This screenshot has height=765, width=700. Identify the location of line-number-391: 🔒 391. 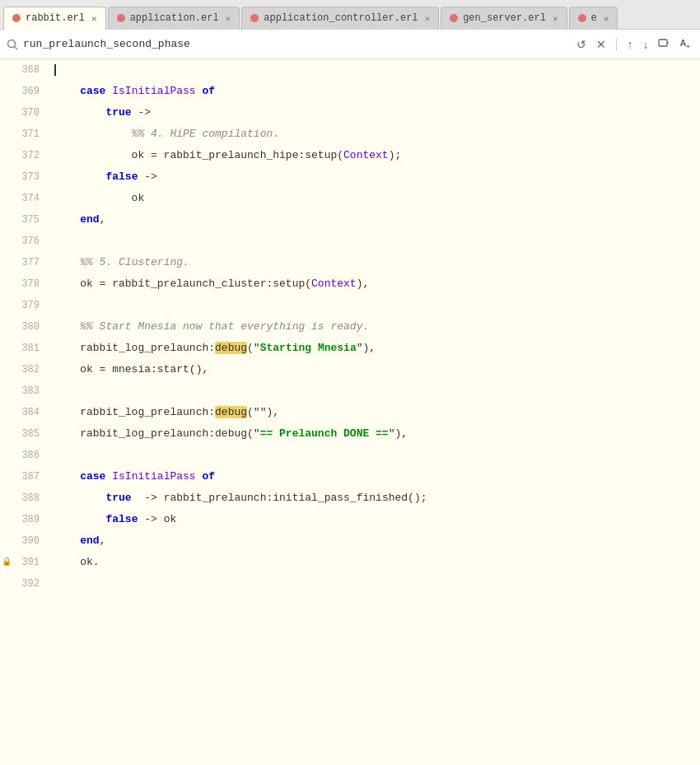
(25, 562).